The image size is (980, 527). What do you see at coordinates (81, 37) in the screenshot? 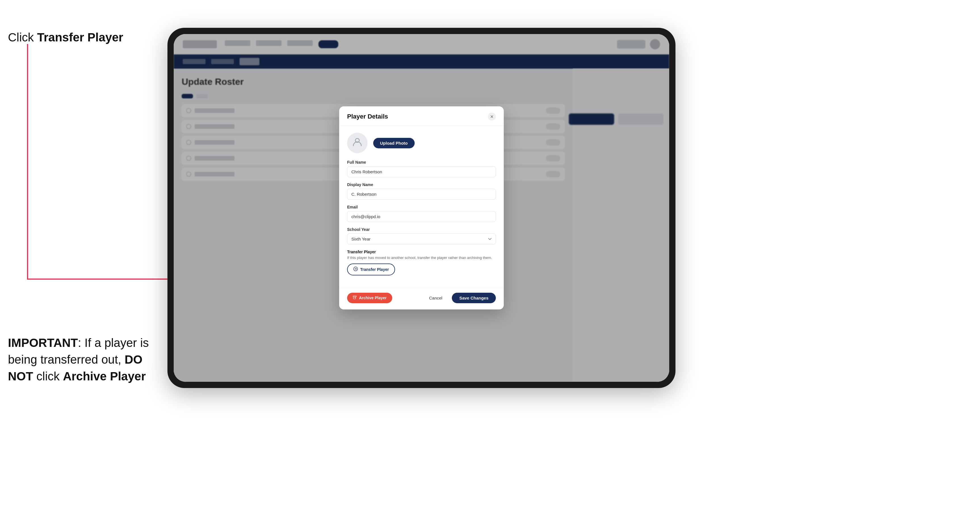
I see `instruction-bold: Transfer Player` at bounding box center [81, 37].